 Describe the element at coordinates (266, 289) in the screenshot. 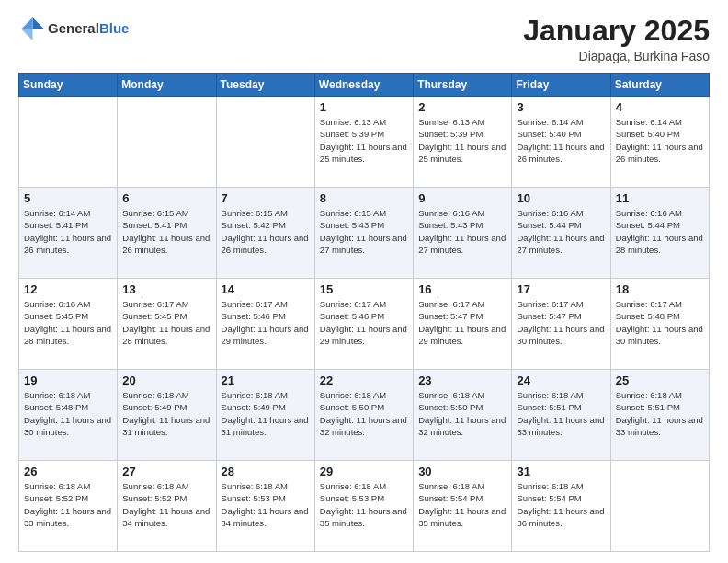

I see `day-number: 14` at that location.